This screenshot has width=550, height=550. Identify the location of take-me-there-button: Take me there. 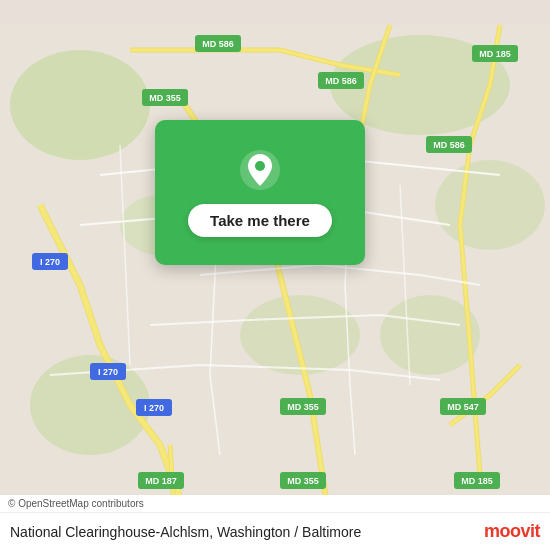
(260, 220).